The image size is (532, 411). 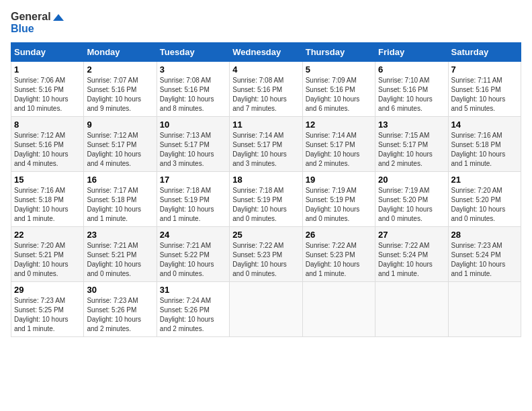 What do you see at coordinates (47, 70) in the screenshot?
I see `day-number: 1` at bounding box center [47, 70].